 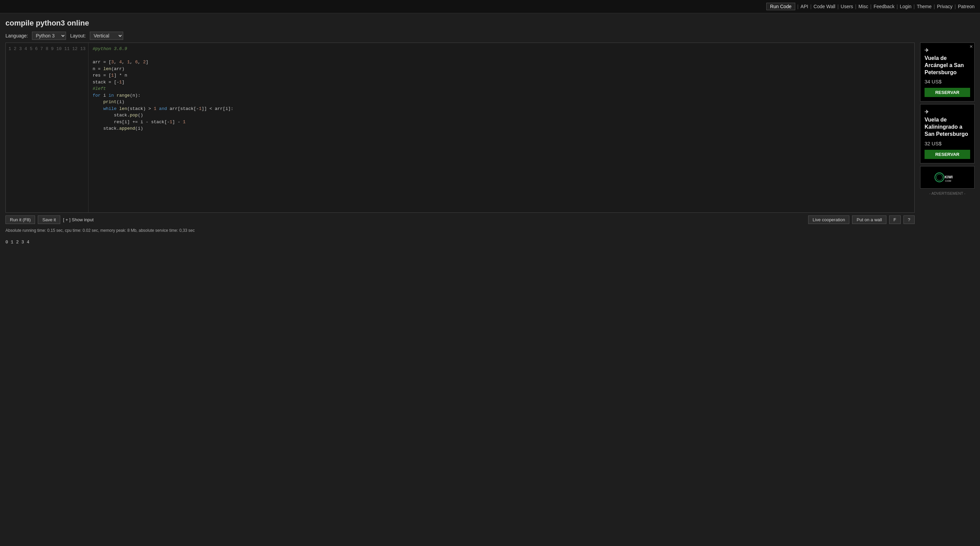 What do you see at coordinates (490, 37) in the screenshot?
I see `options-row: Language: Python 3 Python 2 C C++ Java J…` at bounding box center [490, 37].